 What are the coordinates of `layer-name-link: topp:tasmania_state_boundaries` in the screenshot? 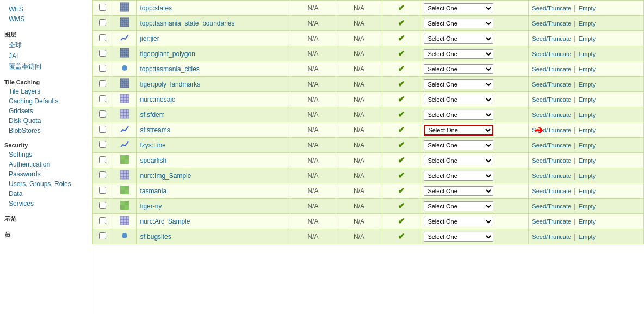 It's located at (187, 23).